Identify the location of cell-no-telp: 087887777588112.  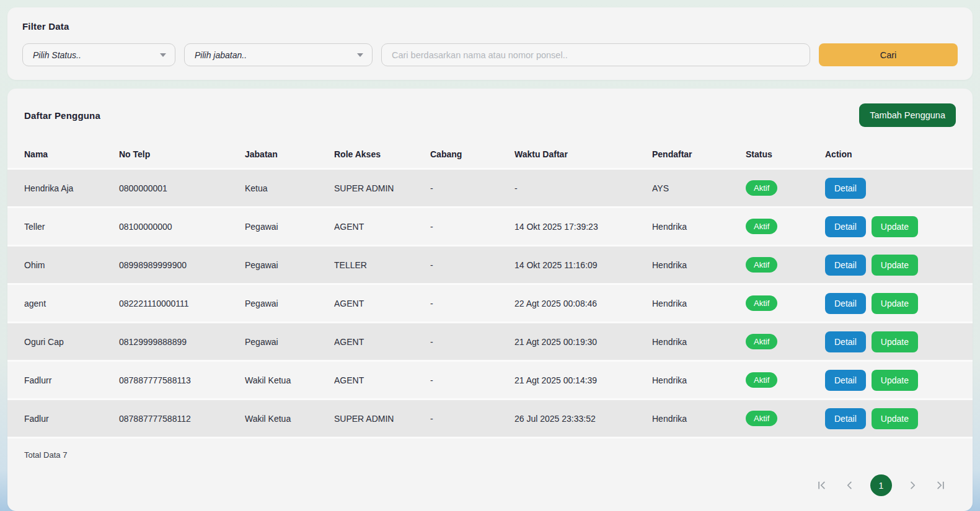
(182, 419).